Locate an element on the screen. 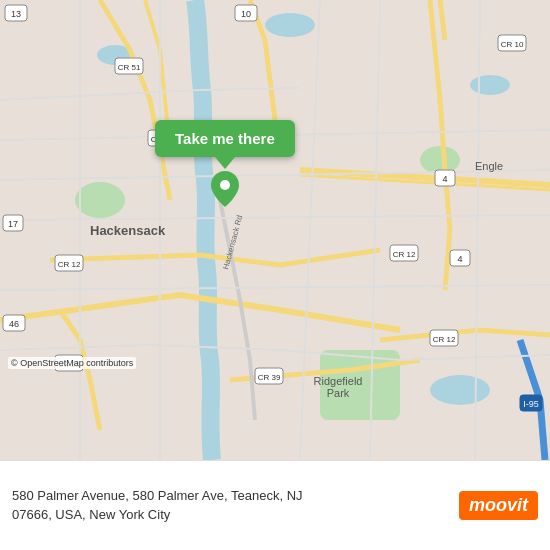 The width and height of the screenshot is (550, 550). svg-text: CR 39 is located at coordinates (270, 378).